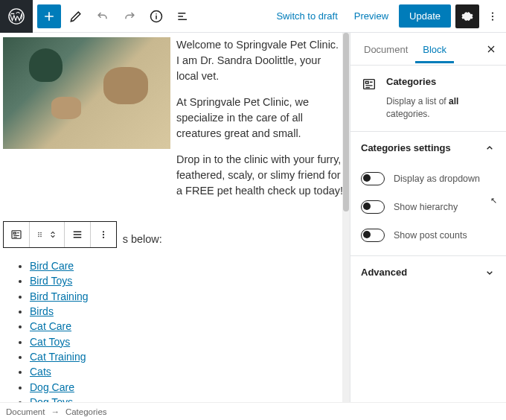  What do you see at coordinates (253, 16) in the screenshot?
I see `top-toolbar: Switch to draft Preview Update` at bounding box center [253, 16].